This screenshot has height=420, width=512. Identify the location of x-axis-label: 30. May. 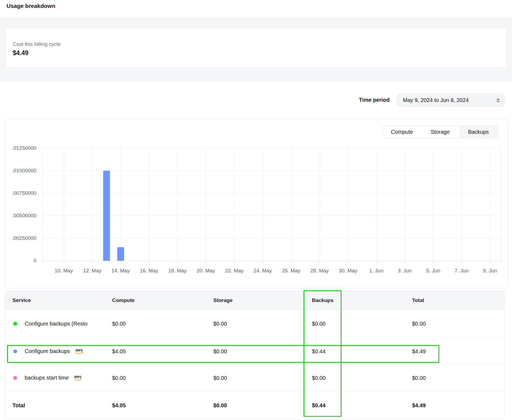
(348, 271).